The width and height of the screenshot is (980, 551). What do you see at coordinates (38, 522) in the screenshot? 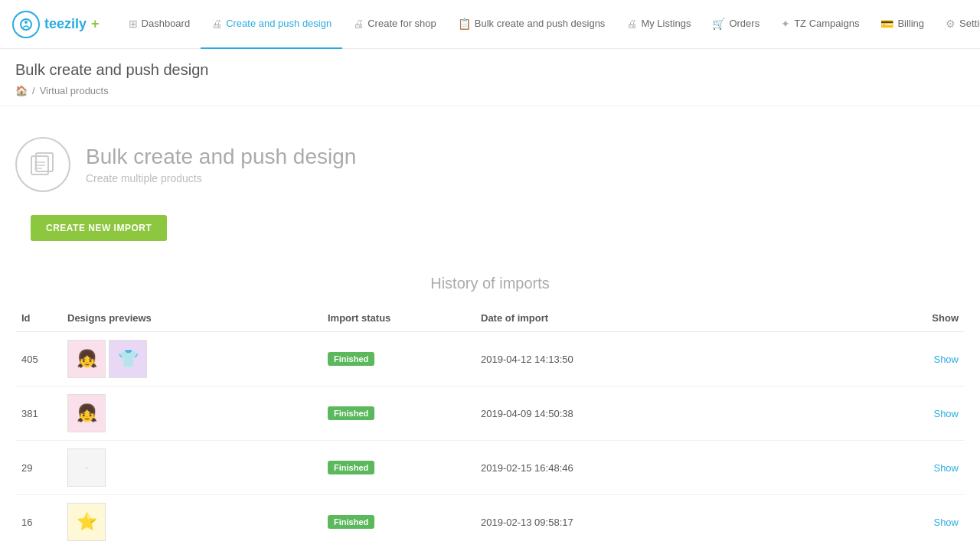
I see `cell-id: 16` at bounding box center [38, 522].